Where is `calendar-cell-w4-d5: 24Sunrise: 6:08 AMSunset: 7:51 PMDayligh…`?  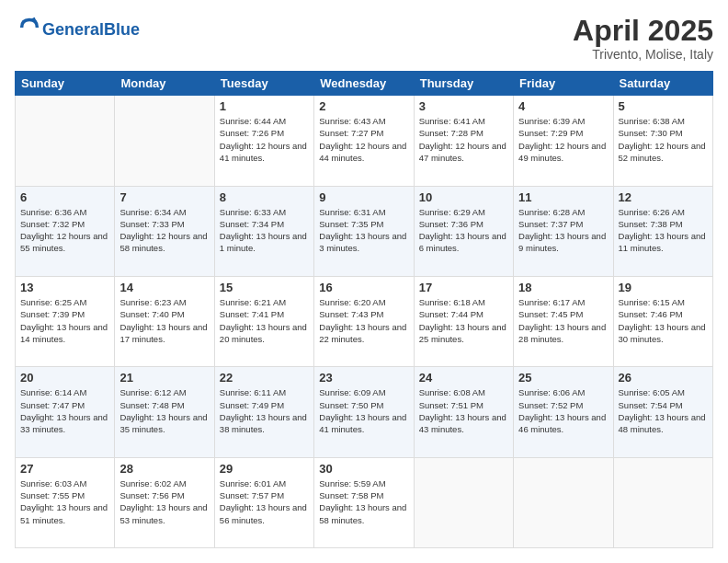
calendar-cell-w4-d5: 24Sunrise: 6:08 AMSunset: 7:51 PMDayligh… is located at coordinates (463, 412).